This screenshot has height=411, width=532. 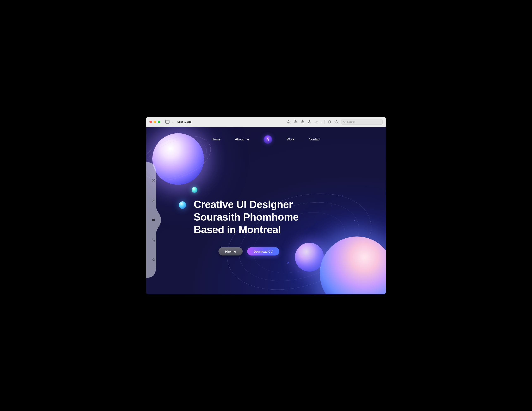 I want to click on top-nav: Home About me S Work Contact, so click(x=266, y=139).